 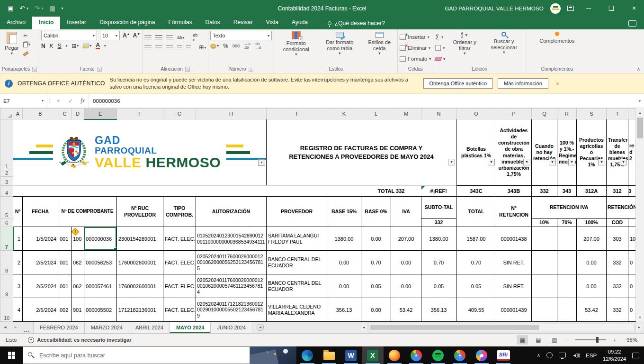 What do you see at coordinates (100, 239) in the screenshot?
I see `cell-E7: 000000036` at bounding box center [100, 239].